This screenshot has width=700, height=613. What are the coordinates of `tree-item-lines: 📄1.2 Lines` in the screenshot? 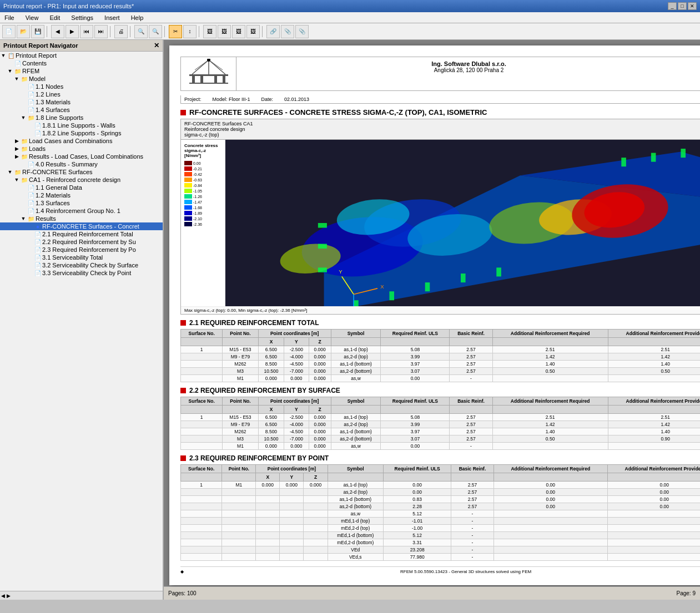 It's located at (81, 94).